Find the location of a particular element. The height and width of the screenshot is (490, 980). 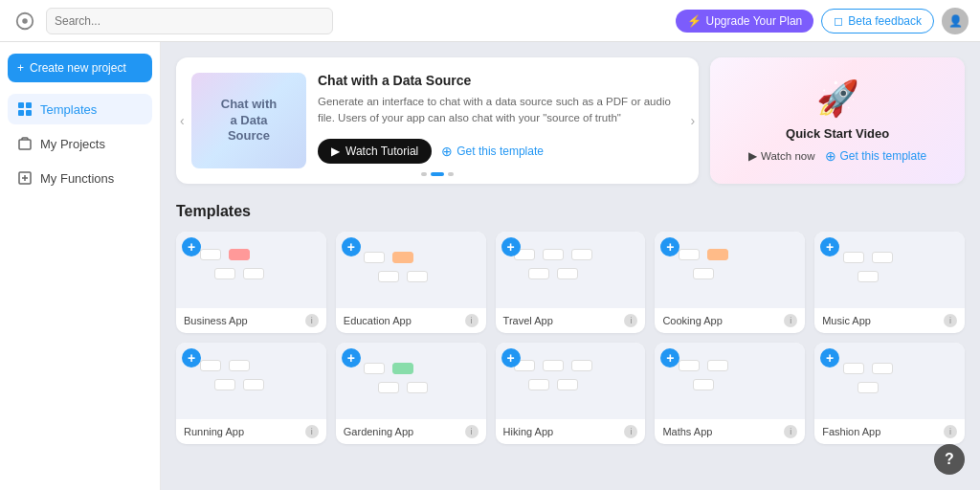

carousel-dots is located at coordinates (437, 174).